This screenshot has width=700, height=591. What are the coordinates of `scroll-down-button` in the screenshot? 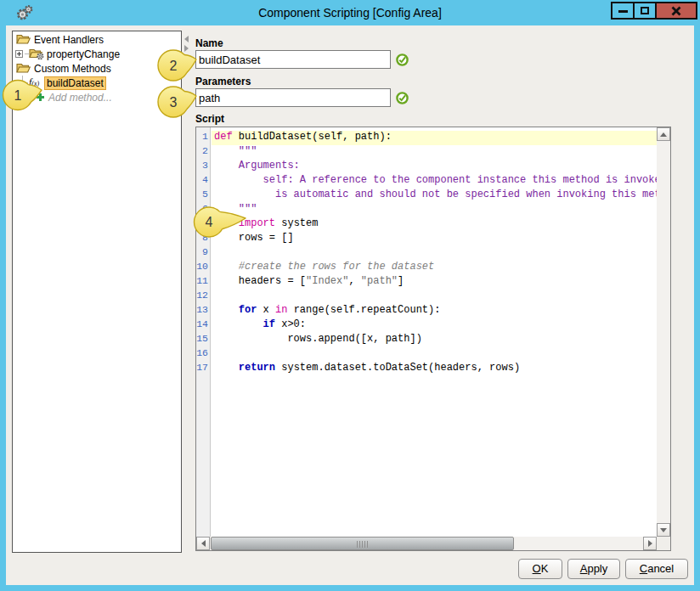 It's located at (663, 530).